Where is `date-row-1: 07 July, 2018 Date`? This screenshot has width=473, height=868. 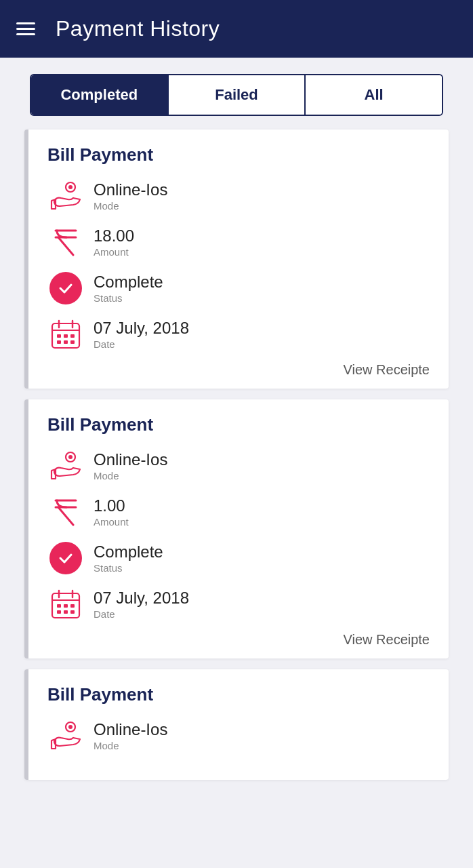 date-row-1: 07 July, 2018 Date is located at coordinates (239, 334).